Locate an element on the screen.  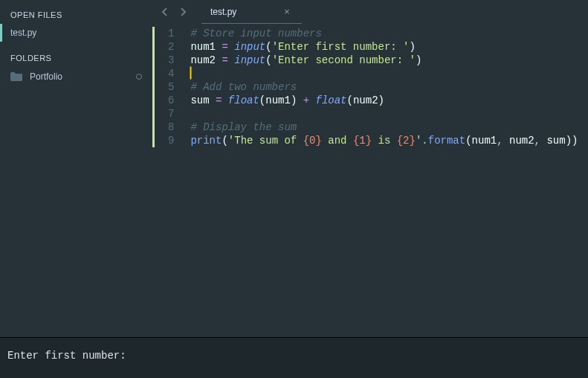
console-line: Enter first number: is located at coordinates (67, 356).